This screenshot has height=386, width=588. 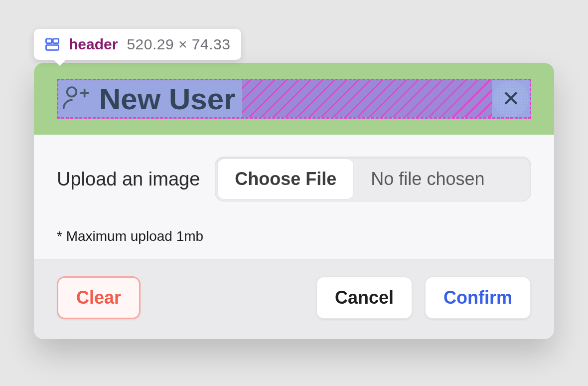 What do you see at coordinates (138, 44) in the screenshot?
I see `devtools-tooltip: header 520.29 × 74.33` at bounding box center [138, 44].